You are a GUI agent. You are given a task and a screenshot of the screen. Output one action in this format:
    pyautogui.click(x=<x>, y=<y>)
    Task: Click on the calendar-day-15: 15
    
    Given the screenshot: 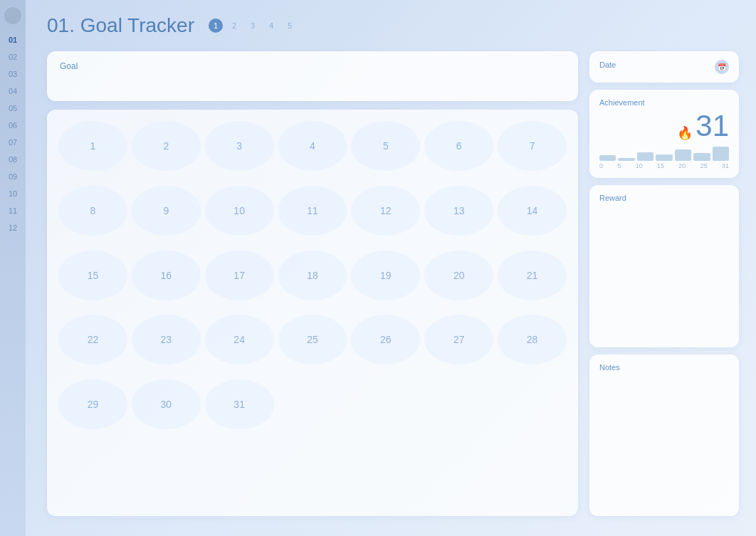 What is the action you would take?
    pyautogui.click(x=93, y=275)
    